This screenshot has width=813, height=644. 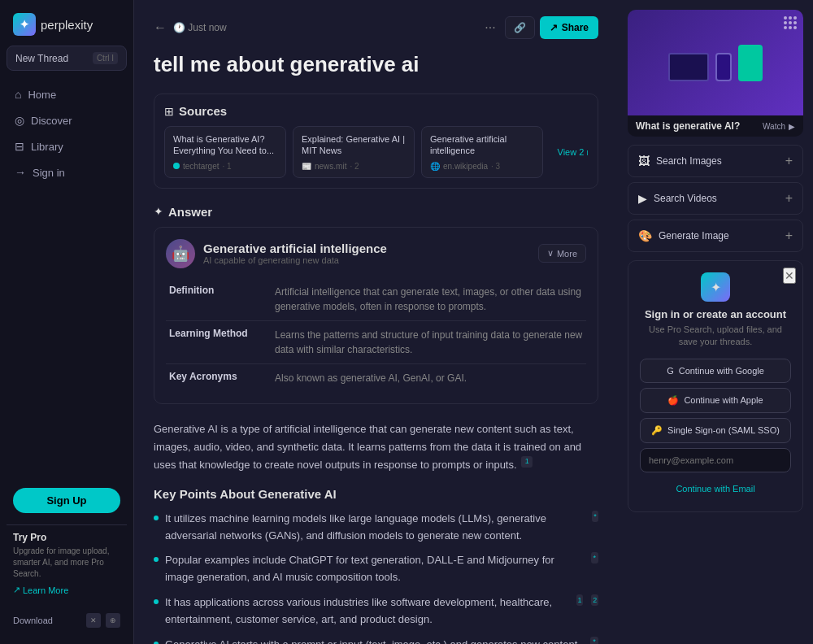 What do you see at coordinates (47, 146) in the screenshot?
I see `nav-label-library: Library` at bounding box center [47, 146].